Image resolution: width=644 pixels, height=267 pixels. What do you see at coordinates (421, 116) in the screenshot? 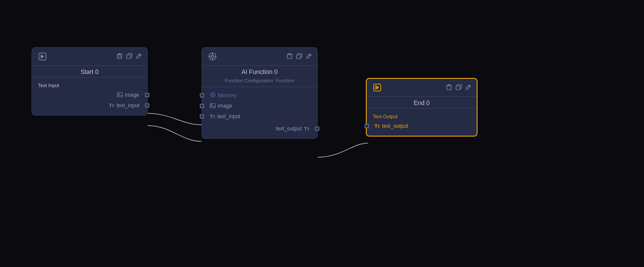
I see `end-section-label: Text Output` at bounding box center [421, 116].